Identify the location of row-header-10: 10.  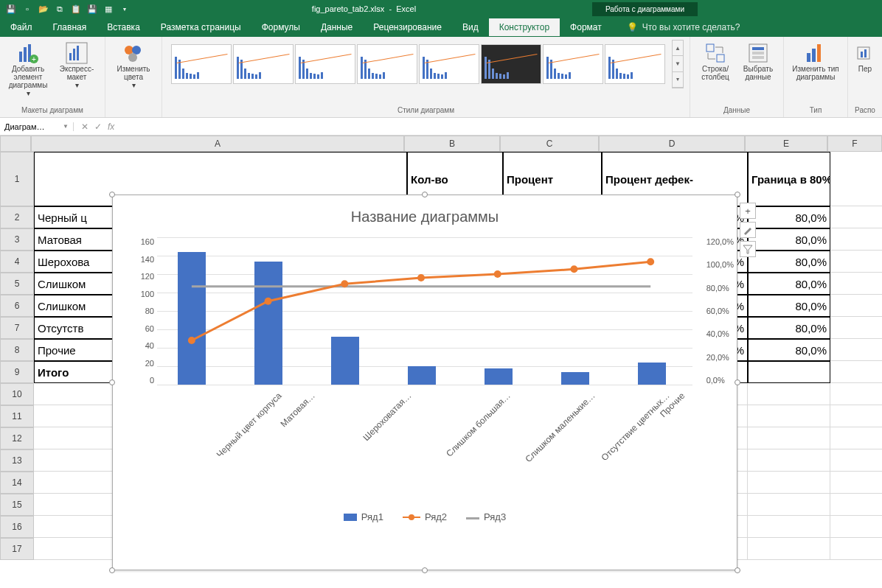
(17, 394).